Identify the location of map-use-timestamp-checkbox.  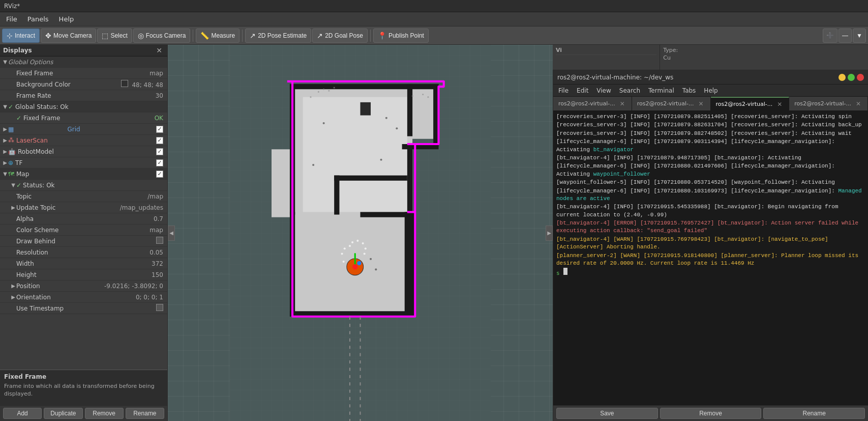
(145, 308).